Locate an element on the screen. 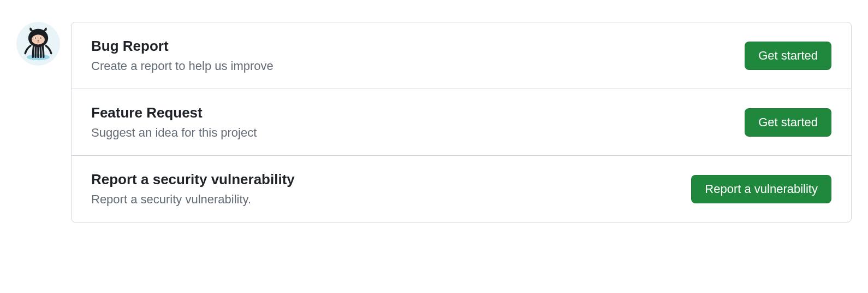 Image resolution: width=868 pixels, height=293 pixels. octocat-icon is located at coordinates (38, 44).